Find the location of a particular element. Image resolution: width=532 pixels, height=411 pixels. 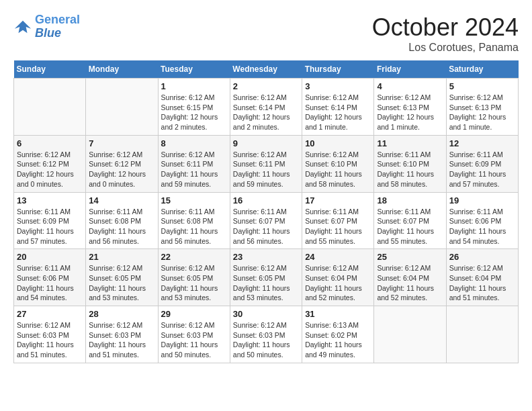

calendar-day-cell: 2Sunrise: 6:12 AM Sunset: 6:14 PM Daylig… is located at coordinates (266, 107).